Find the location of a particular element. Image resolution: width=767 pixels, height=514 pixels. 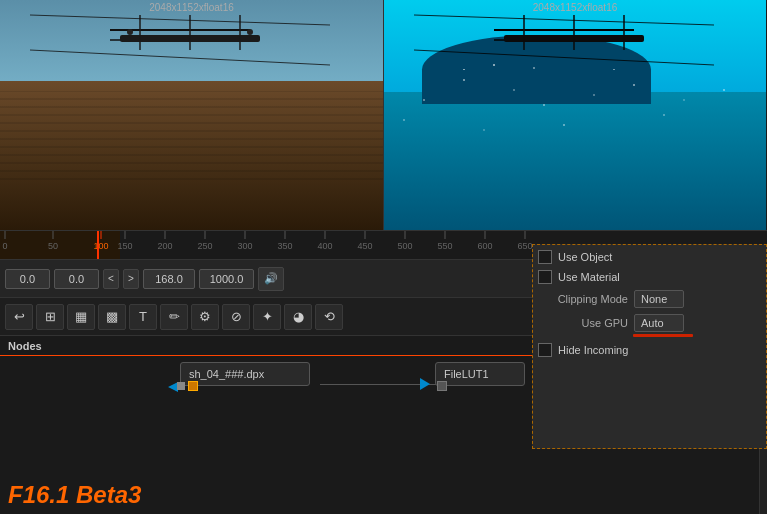

svg-text: 150 is located at coordinates (124, 246).